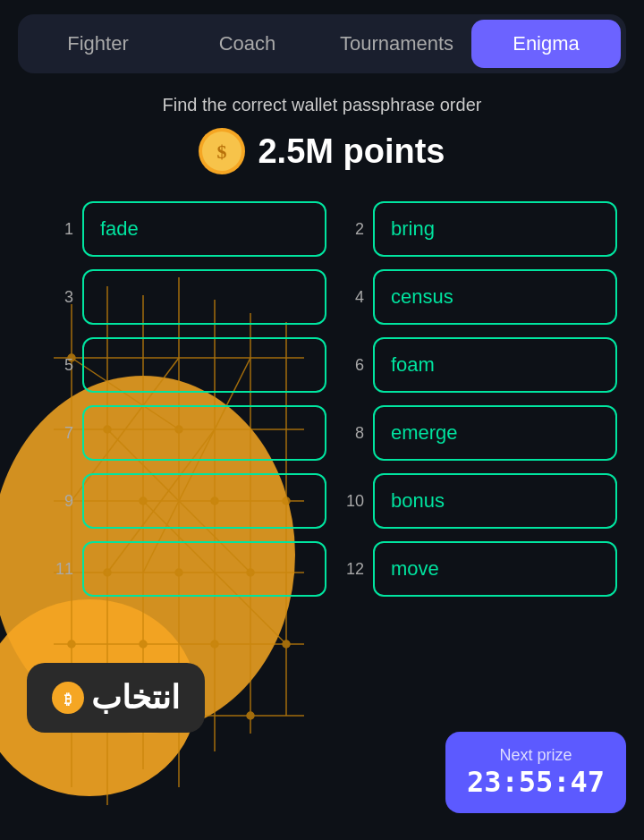 This screenshot has width=644, height=840. I want to click on slot-box-1: fade, so click(204, 229).